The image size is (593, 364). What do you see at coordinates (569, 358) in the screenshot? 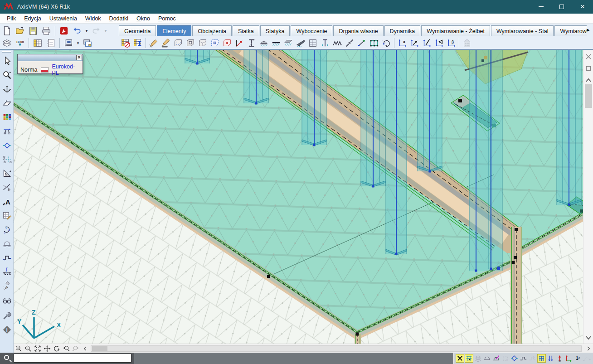
I see `local-axes-display-toggle` at bounding box center [569, 358].